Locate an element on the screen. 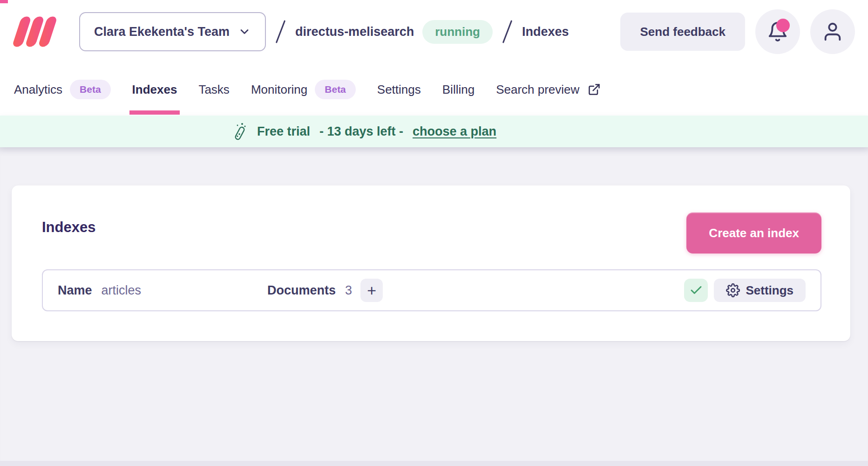  notification-dot is located at coordinates (783, 25).